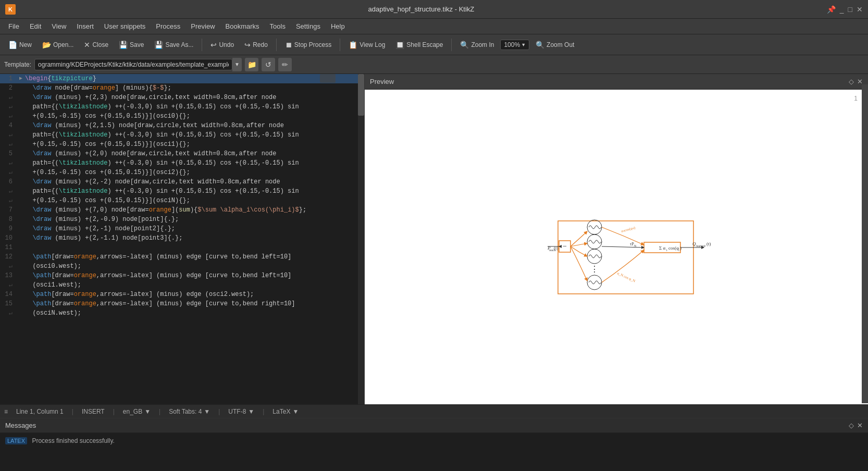  I want to click on line-num-6a: 6, so click(8, 182).